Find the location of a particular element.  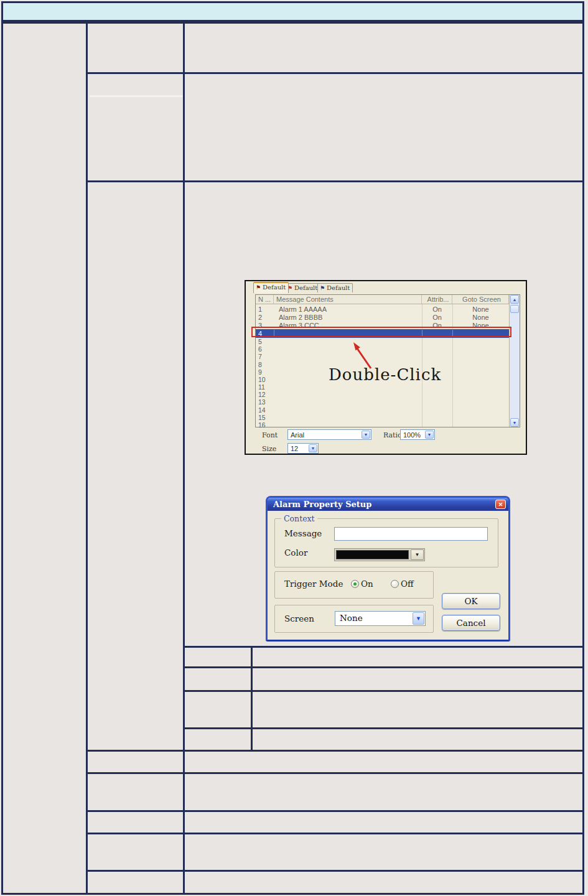

alarm-list-screenshot: ⚑Default ⚑Default ⚑Default N ... Message… is located at coordinates (386, 367).